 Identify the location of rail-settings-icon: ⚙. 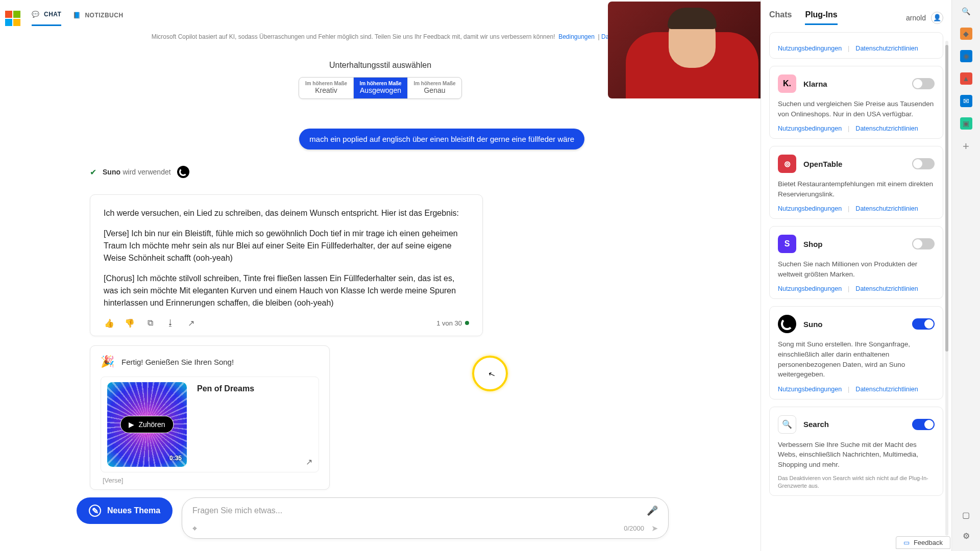
(966, 536).